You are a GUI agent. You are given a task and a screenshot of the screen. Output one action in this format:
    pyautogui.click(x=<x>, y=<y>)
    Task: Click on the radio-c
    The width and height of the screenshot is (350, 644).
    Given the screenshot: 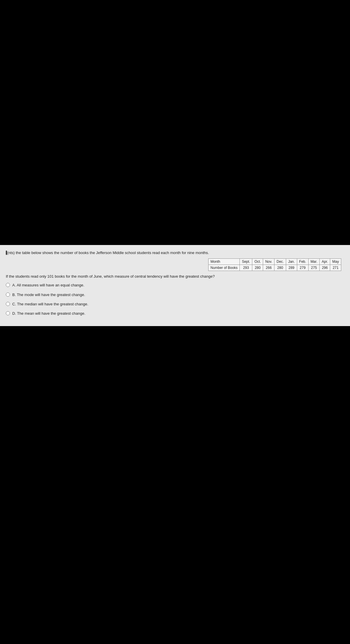 What is the action you would take?
    pyautogui.click(x=8, y=304)
    